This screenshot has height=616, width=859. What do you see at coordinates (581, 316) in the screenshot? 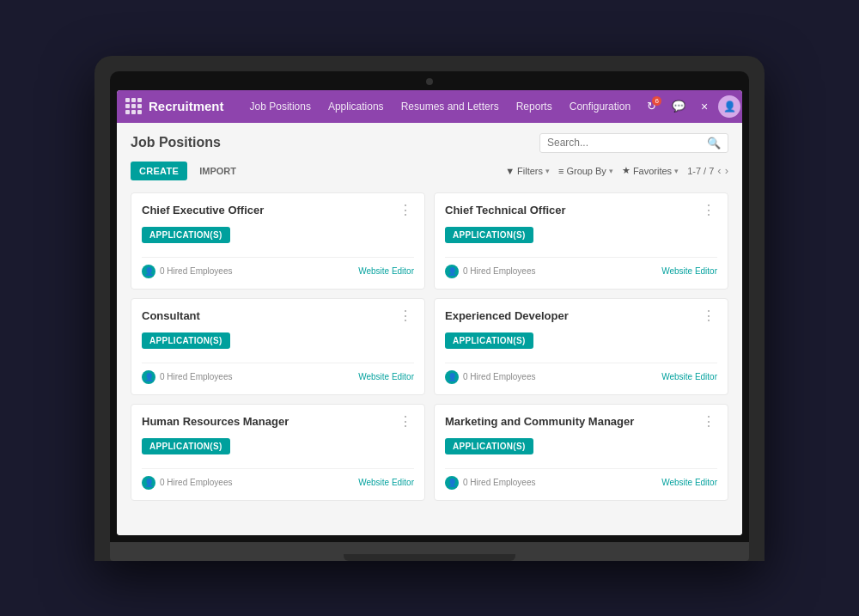
I see `card-header: Experienced Developer ⋮` at bounding box center [581, 316].